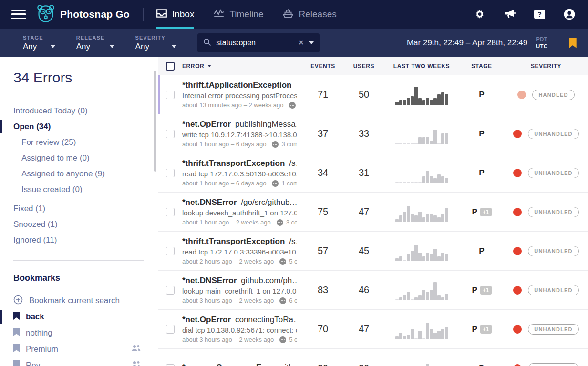 This screenshot has width=588, height=366. I want to click on tab-releases: Releases, so click(309, 14).